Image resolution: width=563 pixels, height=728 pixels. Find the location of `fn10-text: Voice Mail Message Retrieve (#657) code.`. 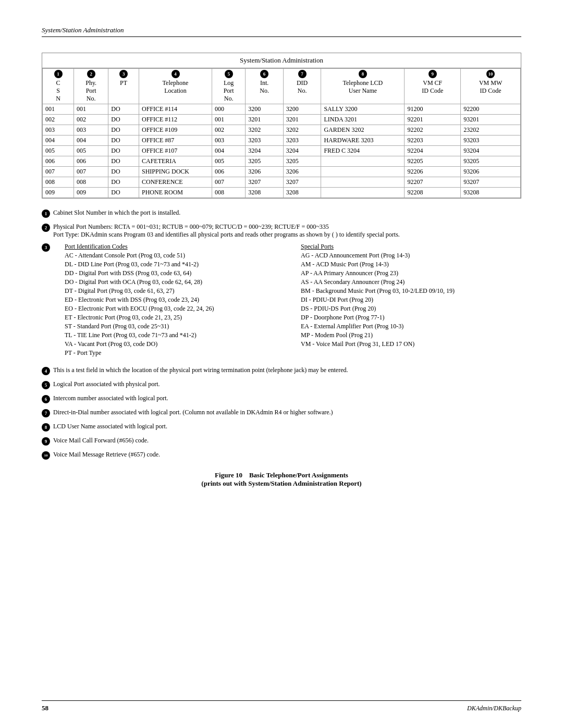

fn10-text: Voice Mail Message Retrieve (#657) code. is located at coordinates (287, 454).